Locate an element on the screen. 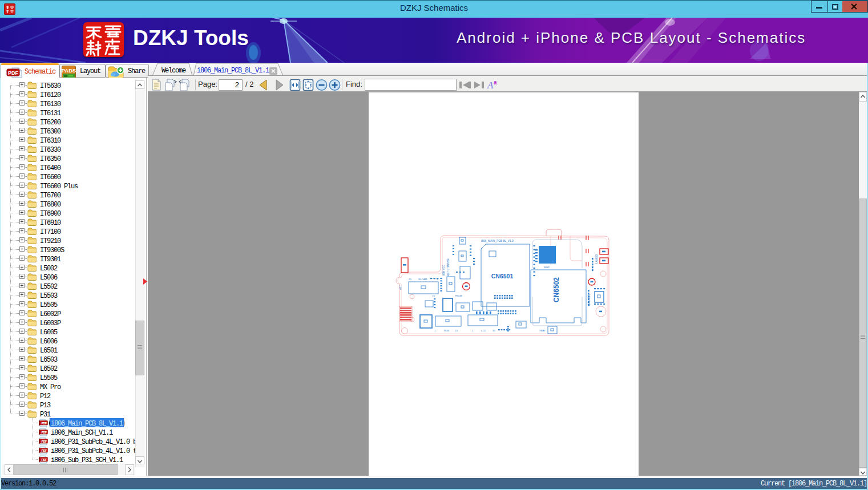 This screenshot has width=868, height=490. svg-text: 35 is located at coordinates (494, 331).